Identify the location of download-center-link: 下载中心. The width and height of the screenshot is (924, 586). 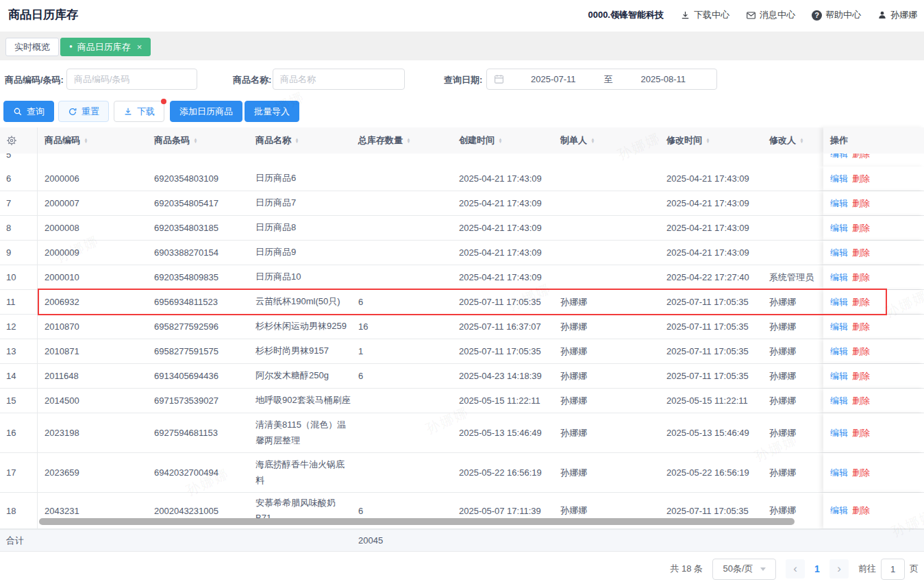
(705, 15).